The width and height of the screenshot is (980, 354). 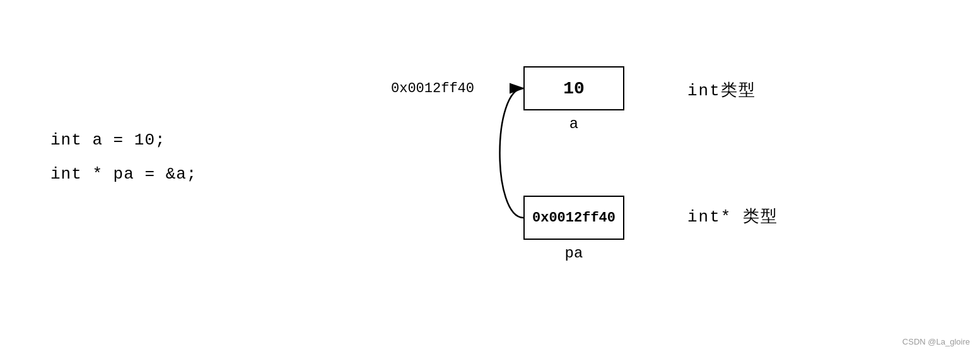 What do you see at coordinates (124, 140) in the screenshot?
I see `code-line-1: int a = 10;` at bounding box center [124, 140].